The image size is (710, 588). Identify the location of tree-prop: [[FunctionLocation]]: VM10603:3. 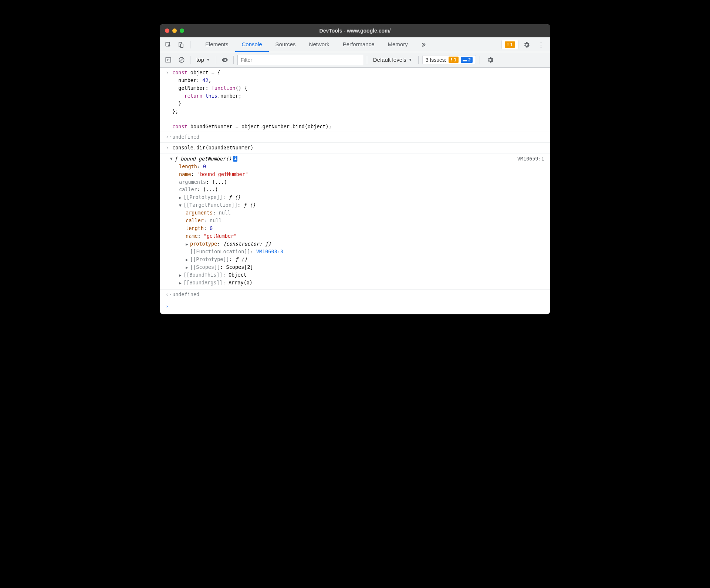
(358, 251).